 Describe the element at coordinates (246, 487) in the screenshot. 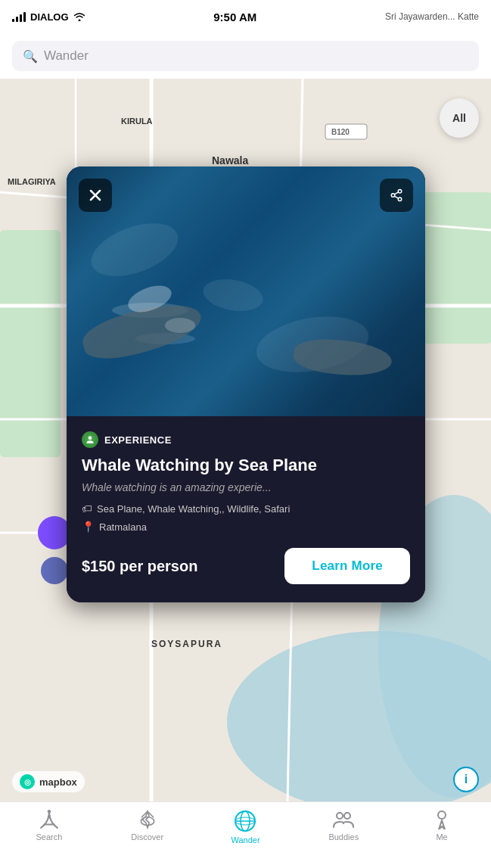

I see `card-description: Whale watching is an amazing experie...` at that location.